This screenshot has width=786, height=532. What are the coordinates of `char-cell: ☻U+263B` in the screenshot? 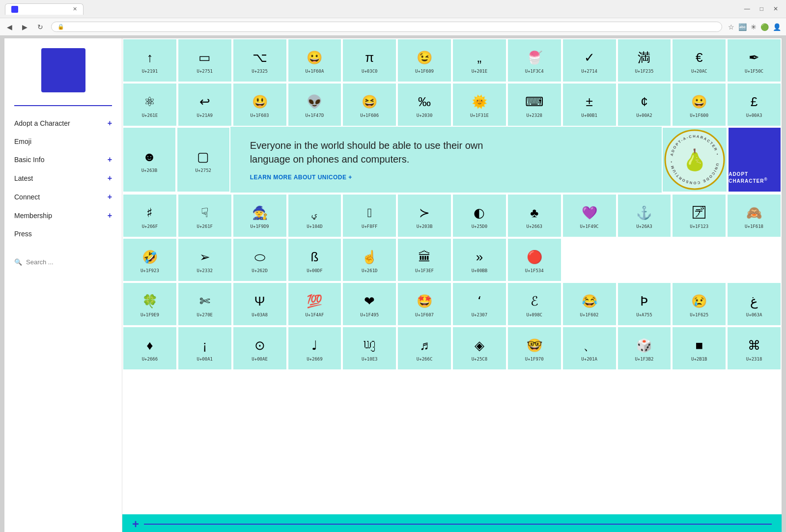 It's located at (149, 160).